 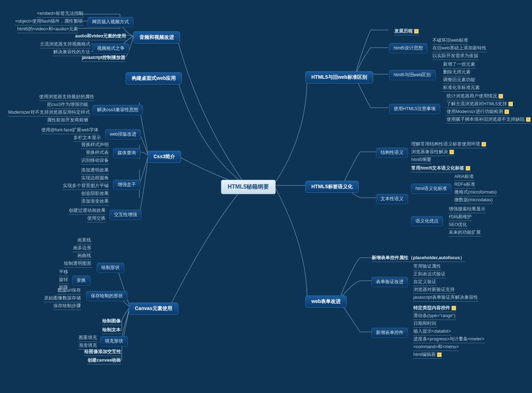 What do you see at coordinates (431, 189) in the screenshot?
I see `sub-sem-std: html语义化标准` at bounding box center [431, 189].